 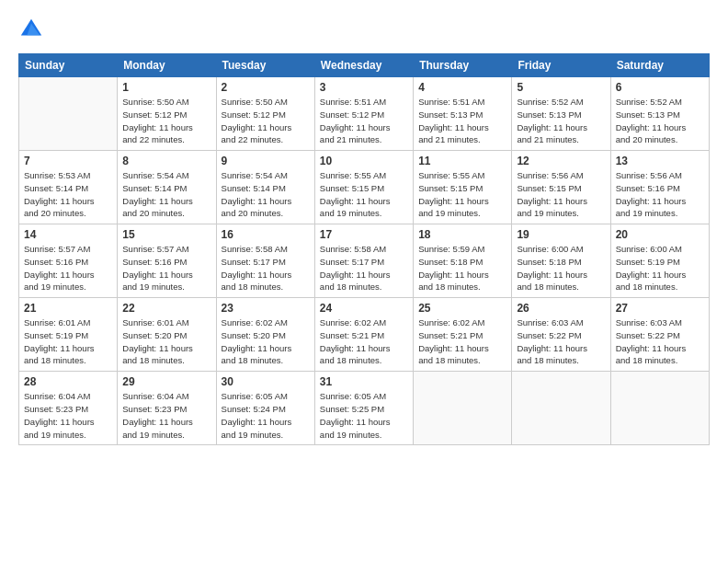 What do you see at coordinates (462, 269) in the screenshot?
I see `day-info: Sunrise: 5:59 AM Sunset: 5:18 PM Dayligh…` at bounding box center [462, 269].